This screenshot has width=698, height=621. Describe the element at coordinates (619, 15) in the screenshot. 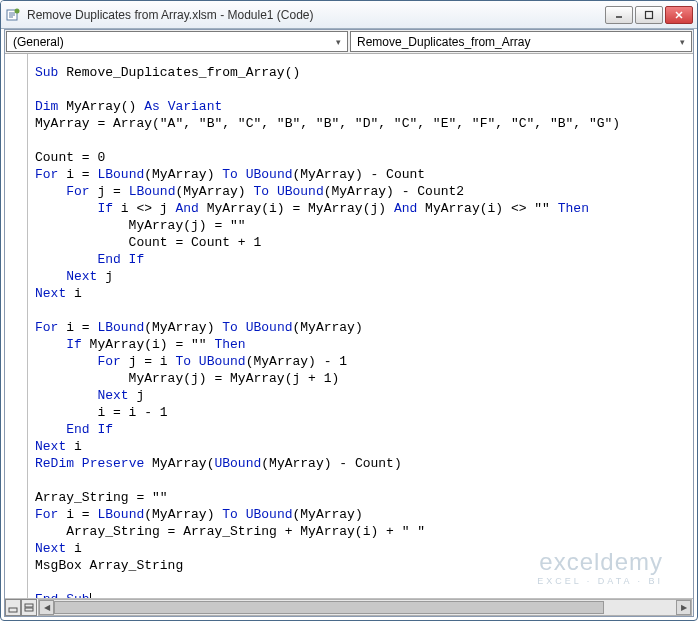

I see `minimize-button` at that location.